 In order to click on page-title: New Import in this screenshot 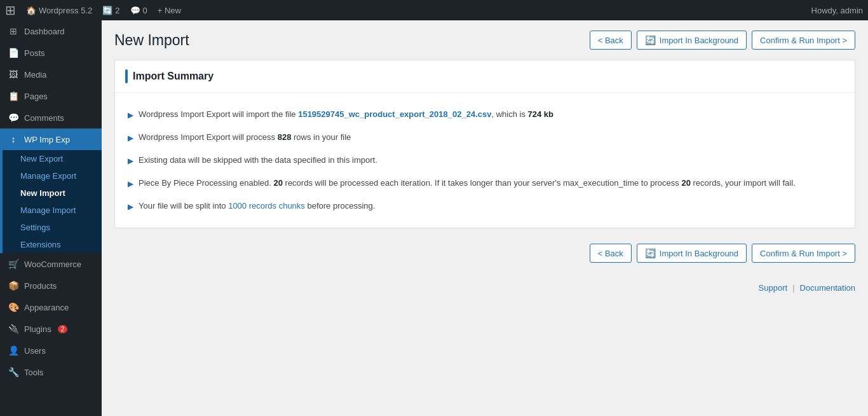, I will do `click(152, 41)`.